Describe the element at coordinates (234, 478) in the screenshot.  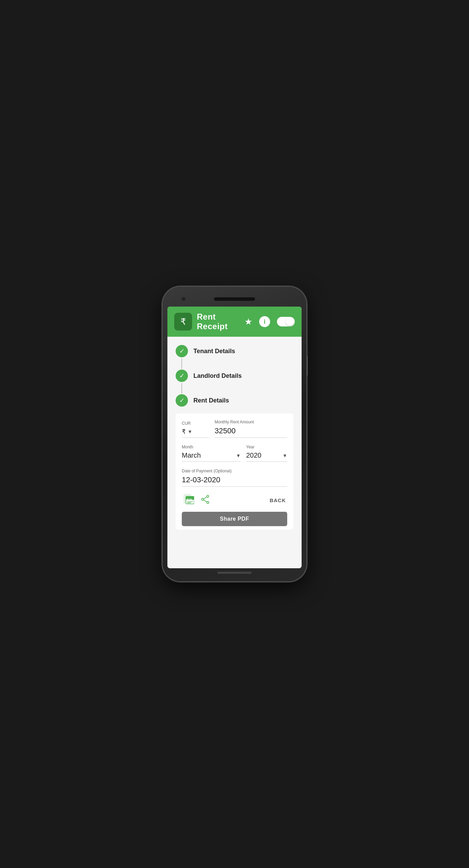
I see `date-group: Date of Payment (Optional) 12-03-2020` at that location.